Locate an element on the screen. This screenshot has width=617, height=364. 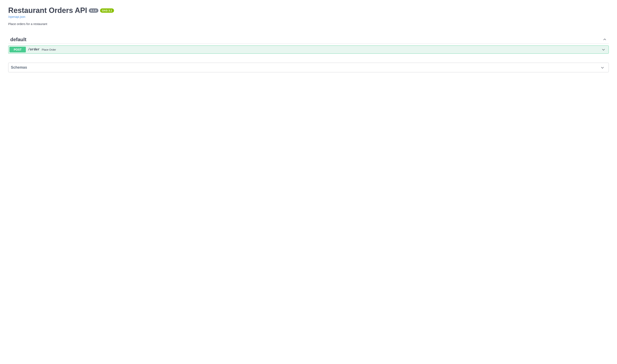
title-line: Restaurant Orders API 0.1.0 OAS 3.1 is located at coordinates (308, 10).